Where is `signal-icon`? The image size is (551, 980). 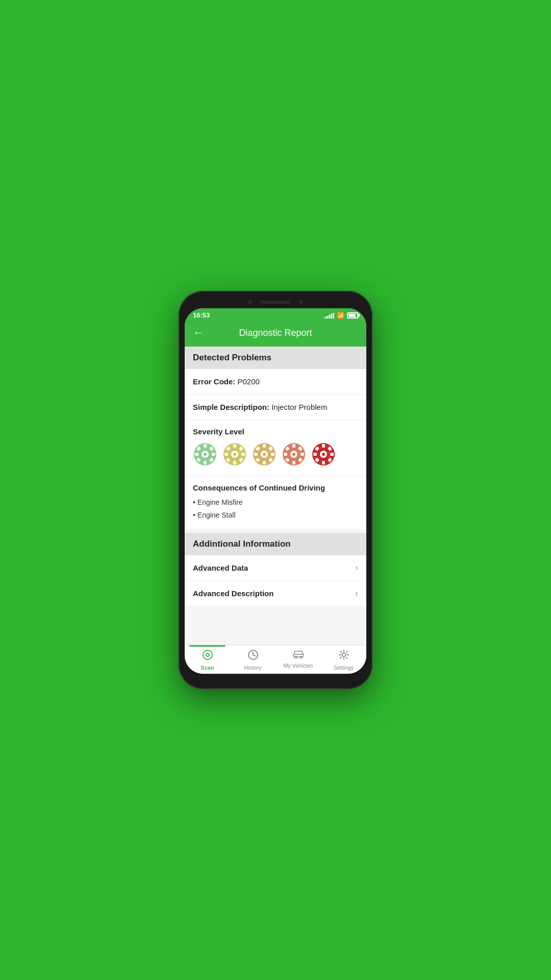 signal-icon is located at coordinates (330, 315).